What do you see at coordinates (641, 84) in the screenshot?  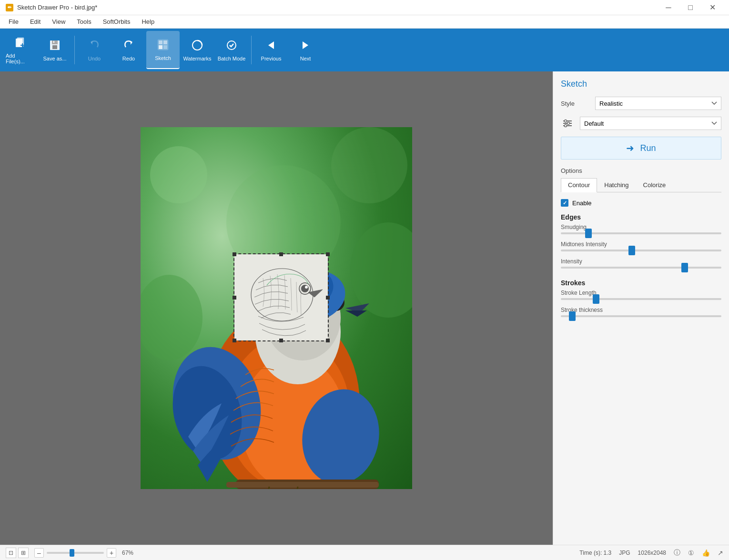 I see `panel-title: Sketch` at bounding box center [641, 84].